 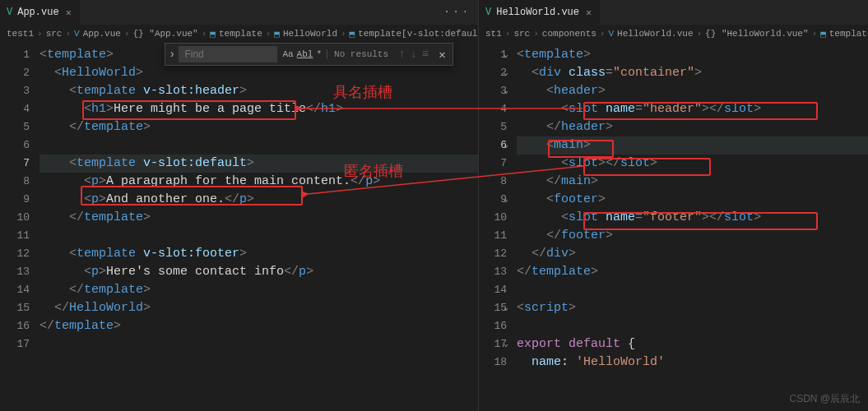 What do you see at coordinates (693, 164) in the screenshot?
I see `code-line: <slot></slot>` at bounding box center [693, 164].